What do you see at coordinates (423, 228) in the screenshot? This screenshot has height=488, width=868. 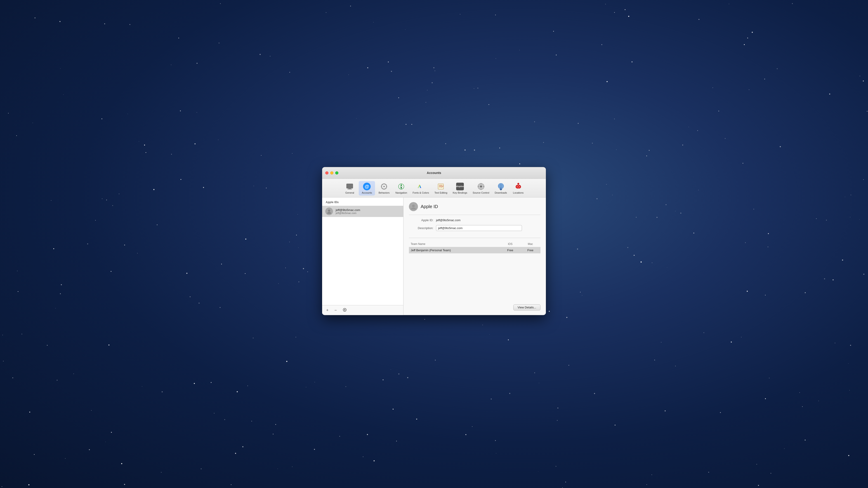 I see `description-label: Description:` at bounding box center [423, 228].